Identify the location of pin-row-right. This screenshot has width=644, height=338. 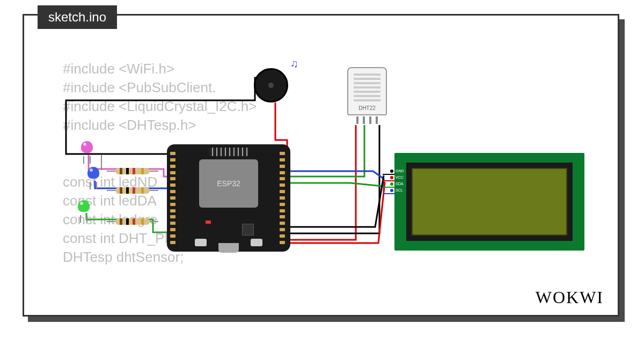
(283, 198).